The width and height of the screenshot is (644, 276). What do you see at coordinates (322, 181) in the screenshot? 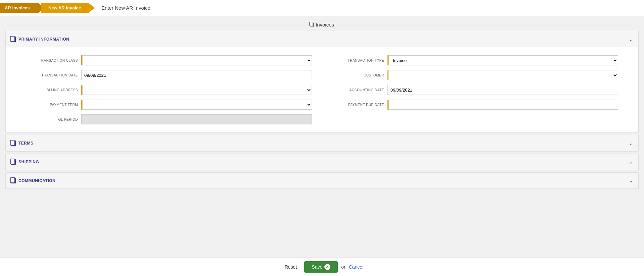
I see `communication-section: COMMUNICATION ⌄` at bounding box center [322, 181].